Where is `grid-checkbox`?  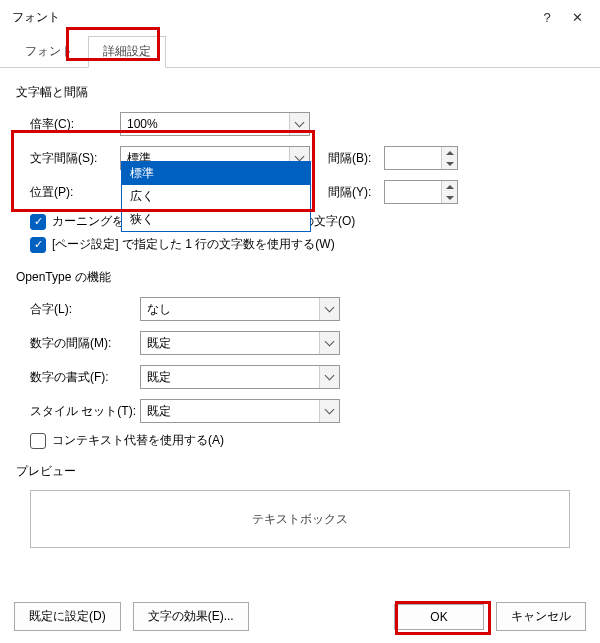 grid-checkbox is located at coordinates (38, 245).